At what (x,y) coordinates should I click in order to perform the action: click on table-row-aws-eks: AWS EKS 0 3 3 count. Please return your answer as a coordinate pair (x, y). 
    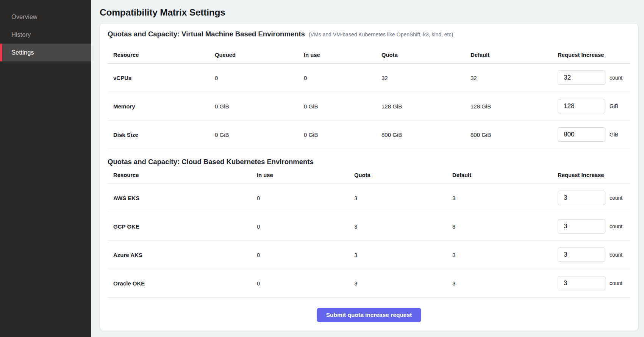
    Looking at the image, I should click on (369, 198).